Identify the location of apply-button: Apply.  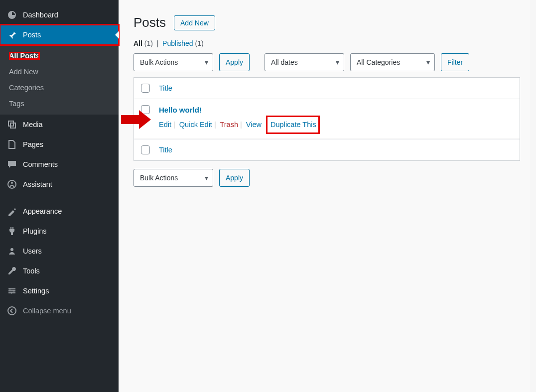
(234, 62).